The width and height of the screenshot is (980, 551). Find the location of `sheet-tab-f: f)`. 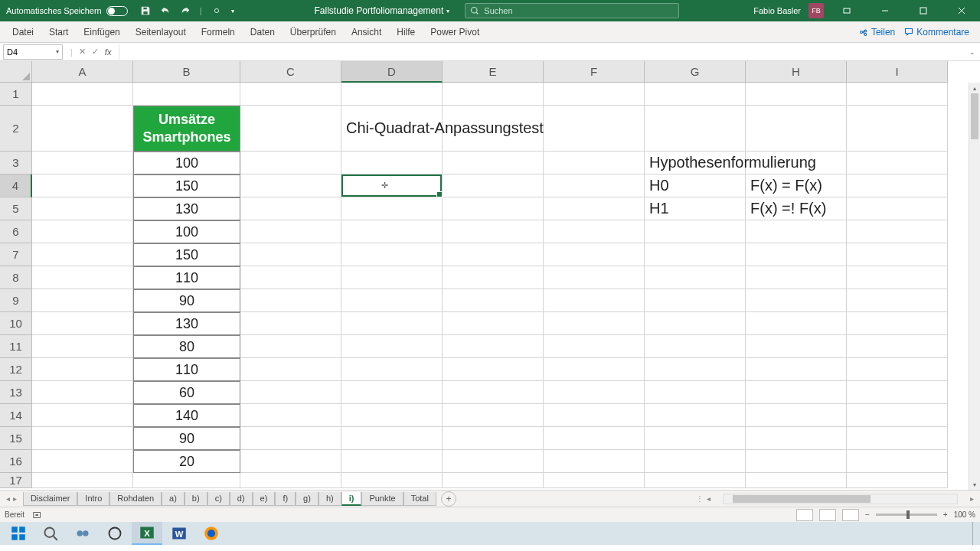

sheet-tab-f: f) is located at coordinates (285, 499).